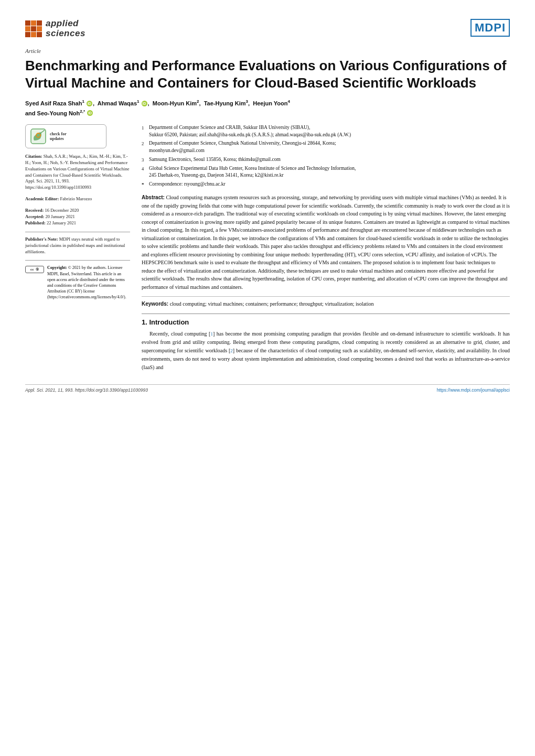 The image size is (535, 756). Describe the element at coordinates (90, 113) in the screenshot. I see `orcid-icon-3: ID` at that location.